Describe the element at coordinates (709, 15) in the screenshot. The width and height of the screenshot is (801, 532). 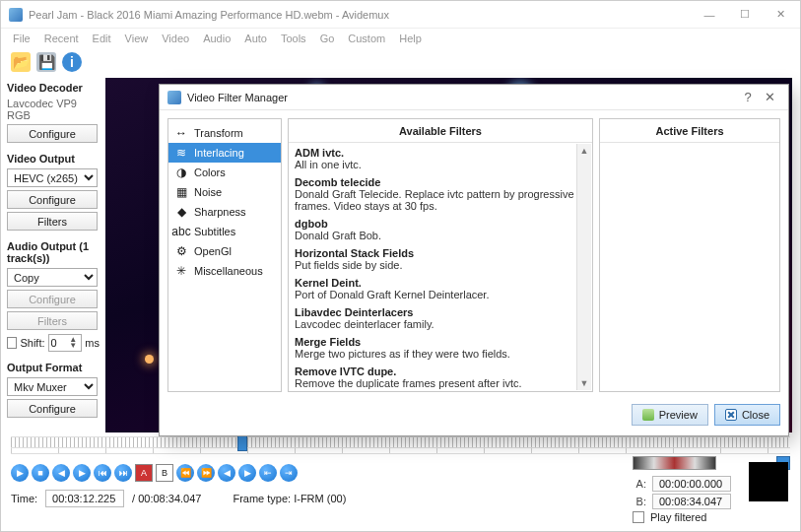
I see `minimize-button: —` at that location.